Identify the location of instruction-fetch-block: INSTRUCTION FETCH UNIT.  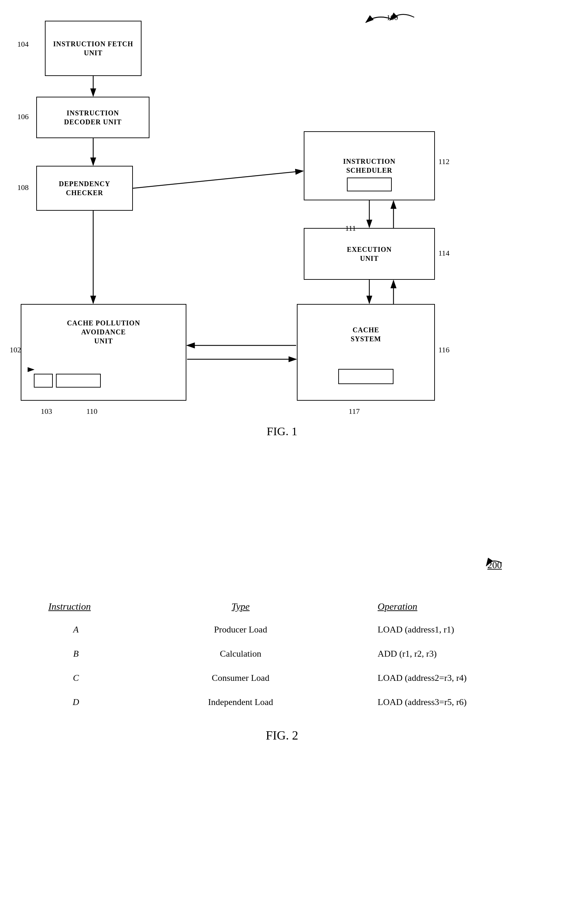
(93, 48).